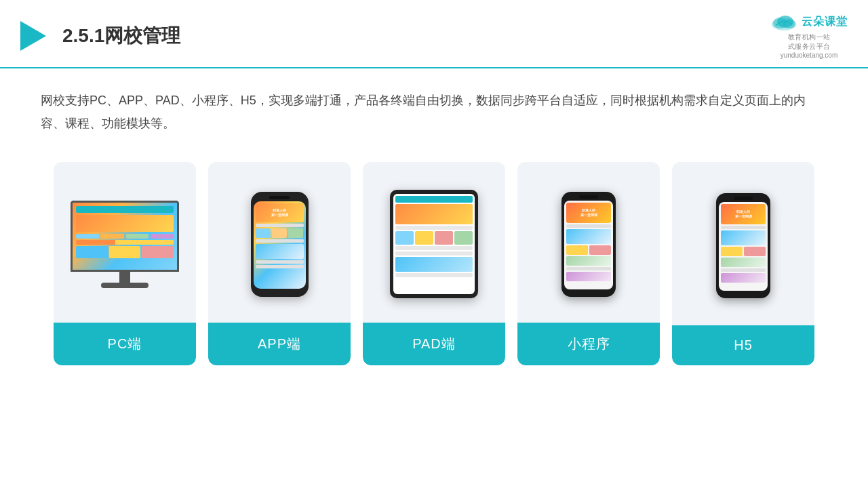 The width and height of the screenshot is (868, 488). Describe the element at coordinates (279, 198) in the screenshot. I see `phone-notch` at that location.